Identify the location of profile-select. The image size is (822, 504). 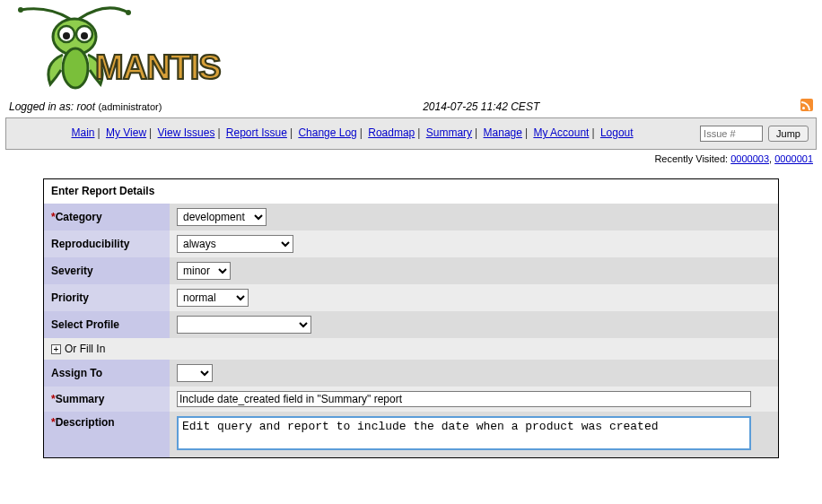
(244, 325).